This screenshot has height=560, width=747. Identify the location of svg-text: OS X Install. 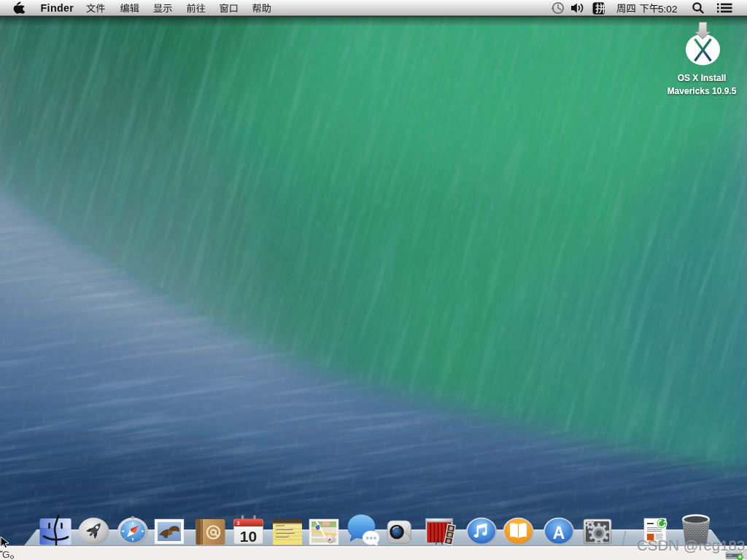
(702, 78).